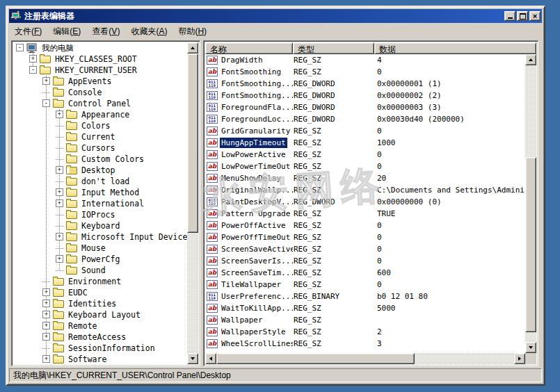  I want to click on registry-value-row: abScreenSaveActiveREG_SZ0, so click(365, 249).